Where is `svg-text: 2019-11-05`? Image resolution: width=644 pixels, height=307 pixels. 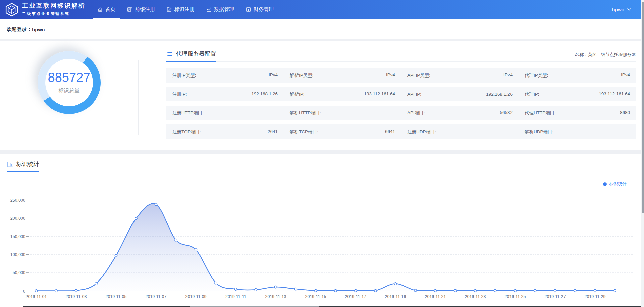
svg-text: 2019-11-05 is located at coordinates (116, 297).